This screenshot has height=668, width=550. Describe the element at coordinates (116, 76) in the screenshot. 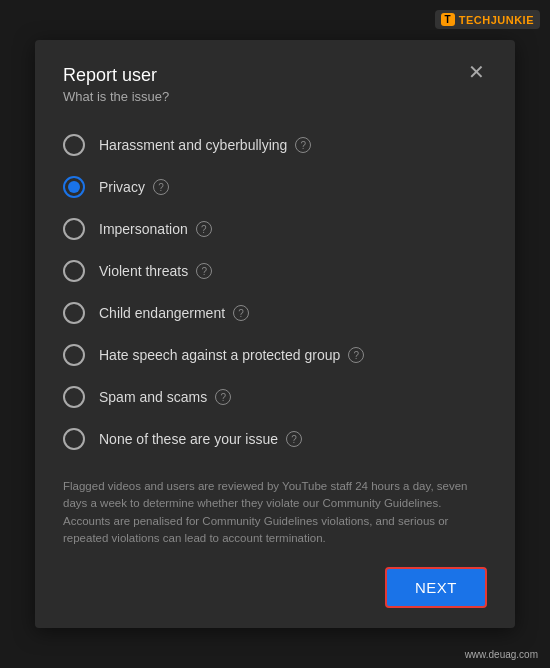

I see `modal-title: Report user` at that location.